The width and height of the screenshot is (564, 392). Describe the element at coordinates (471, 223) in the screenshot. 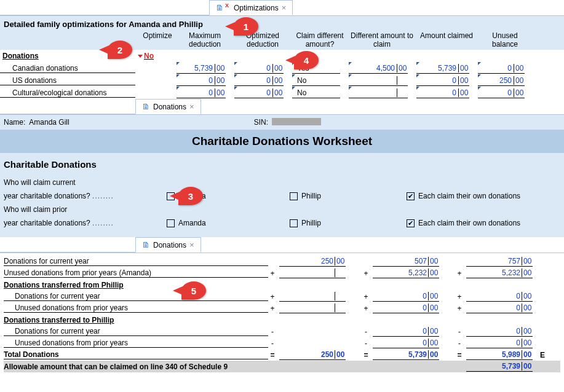

I see `checkbox-each-own-prior: Each claim their own donations` at that location.